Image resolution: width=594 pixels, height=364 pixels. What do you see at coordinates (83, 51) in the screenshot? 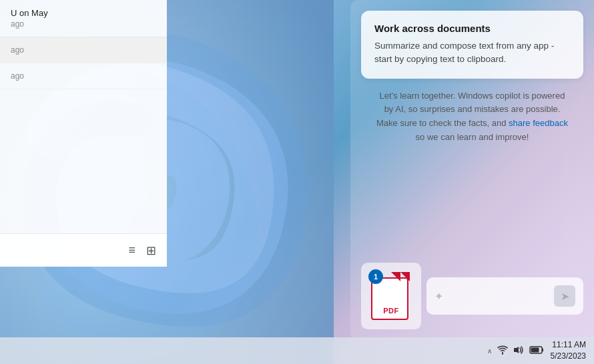
I see `chat-item-2: ago` at bounding box center [83, 51].